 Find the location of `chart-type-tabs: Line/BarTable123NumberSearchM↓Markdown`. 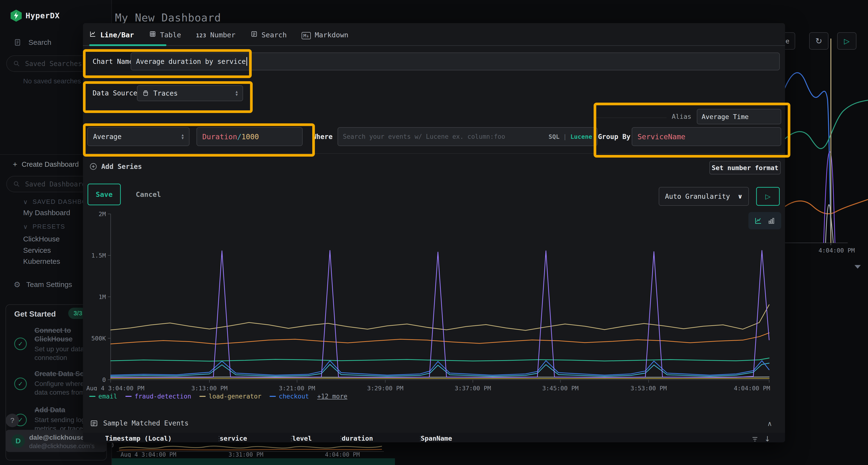

chart-type-tabs: Line/BarTable123NumberSearchM↓Markdown is located at coordinates (219, 35).